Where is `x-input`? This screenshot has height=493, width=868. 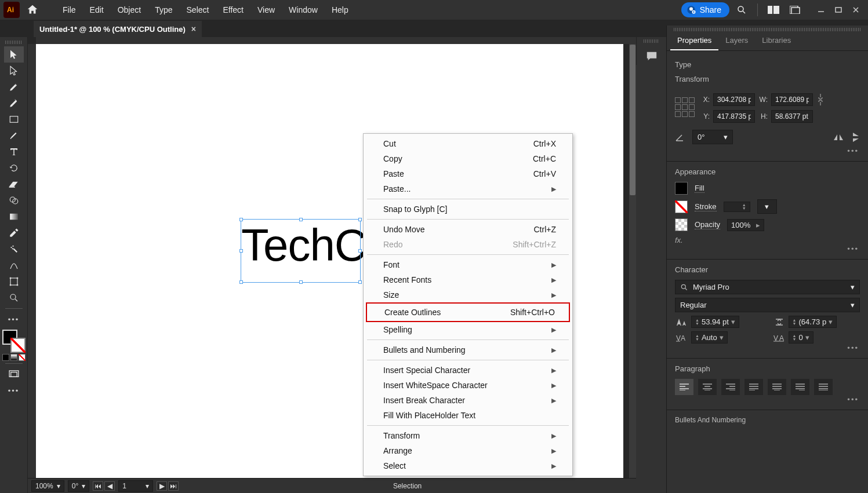 x-input is located at coordinates (734, 100).